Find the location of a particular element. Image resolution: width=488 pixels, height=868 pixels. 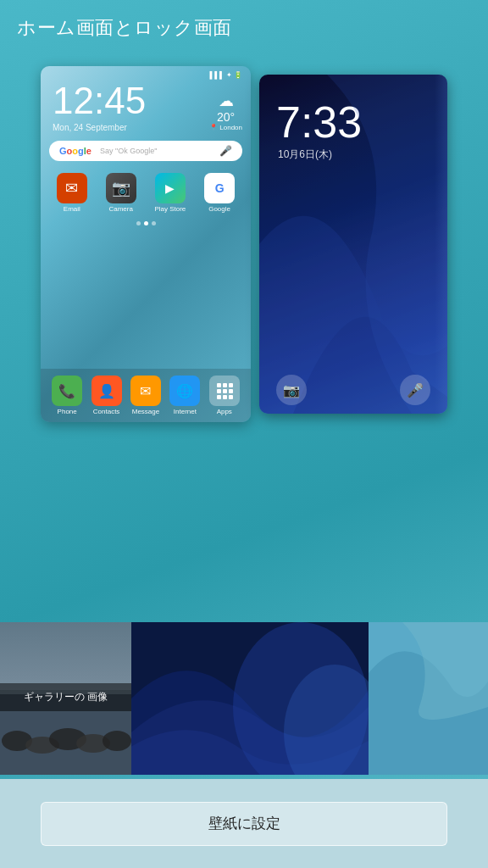

home-apps-row: ✉ Email 📷 Camera ▶ Play Store G Google is located at coordinates (146, 193).